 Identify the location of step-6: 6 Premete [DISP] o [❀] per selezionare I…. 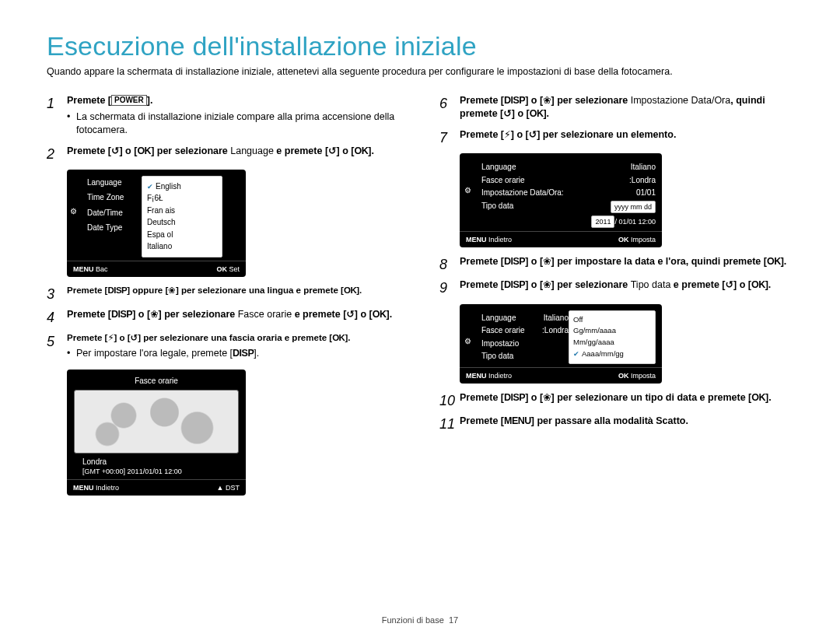
(616, 109).